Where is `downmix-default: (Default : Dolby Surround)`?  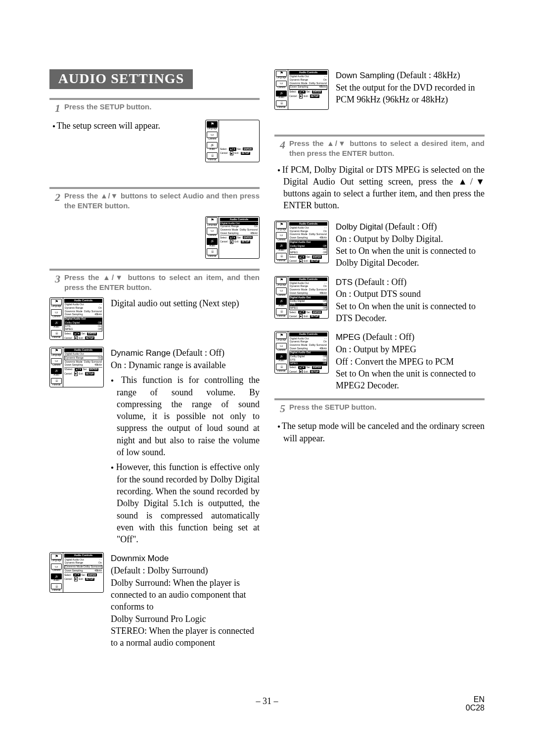 downmix-default: (Default : Dolby Surround) is located at coordinates (159, 570).